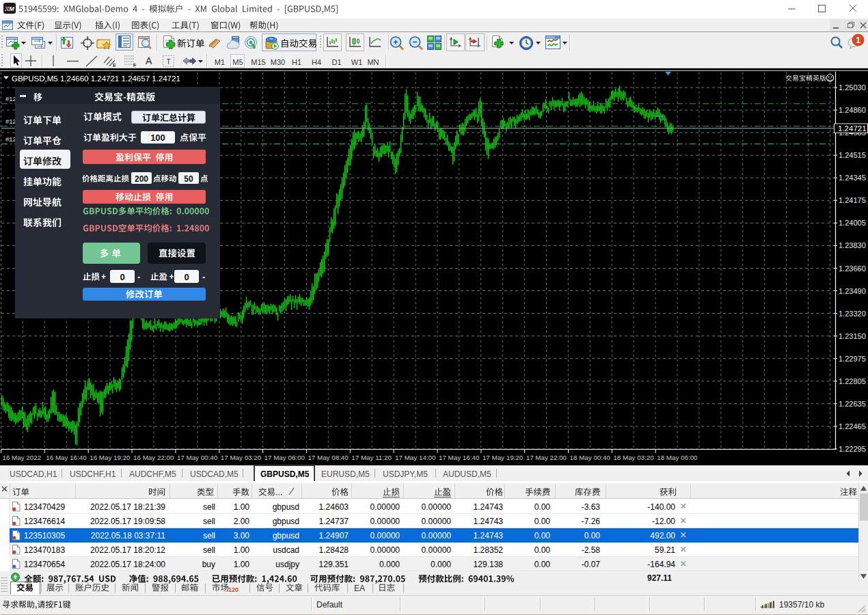  I want to click on svg-text: 17 May 06:00, so click(285, 458).